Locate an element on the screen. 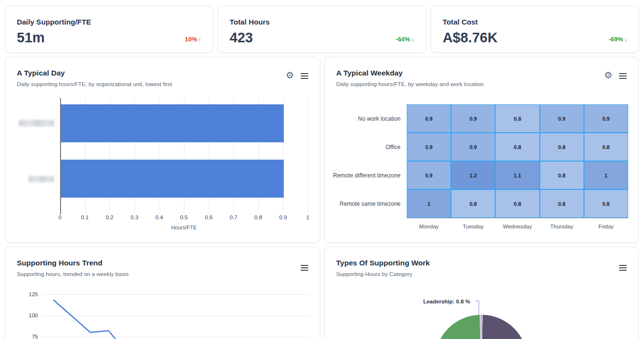 This screenshot has width=644, height=339. kpi-delta: 10%↑ is located at coordinates (193, 39).